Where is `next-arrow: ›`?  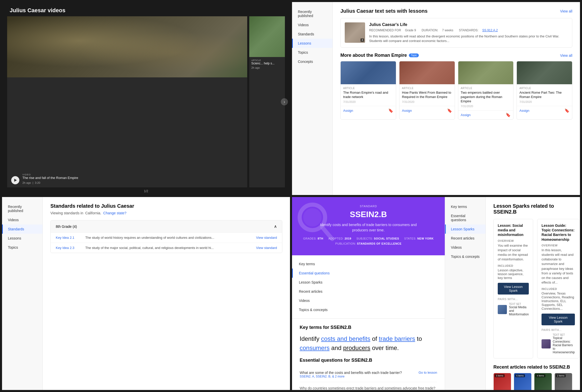 next-arrow: › is located at coordinates (284, 102).